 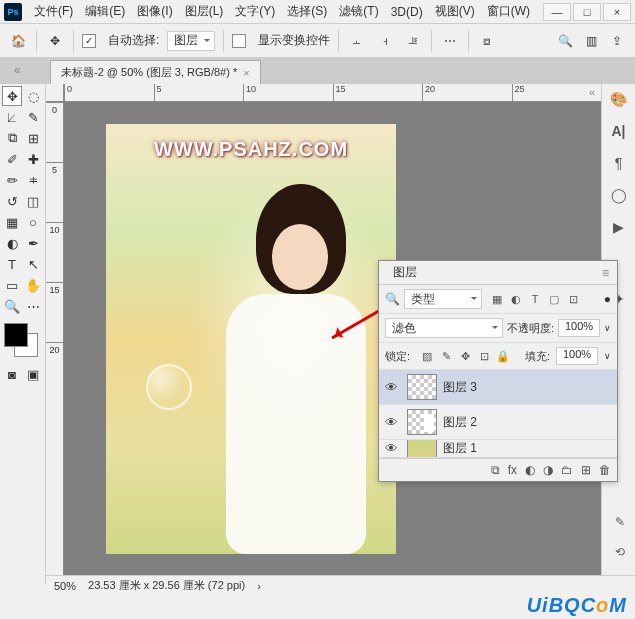 I want to click on menu-window: 窗口(W), so click(x=508, y=12).